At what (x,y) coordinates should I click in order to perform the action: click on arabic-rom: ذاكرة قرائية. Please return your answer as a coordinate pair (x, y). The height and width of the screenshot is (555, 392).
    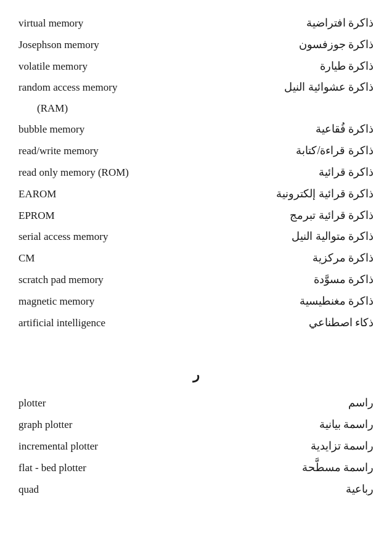
    Looking at the image, I should click on (346, 173).